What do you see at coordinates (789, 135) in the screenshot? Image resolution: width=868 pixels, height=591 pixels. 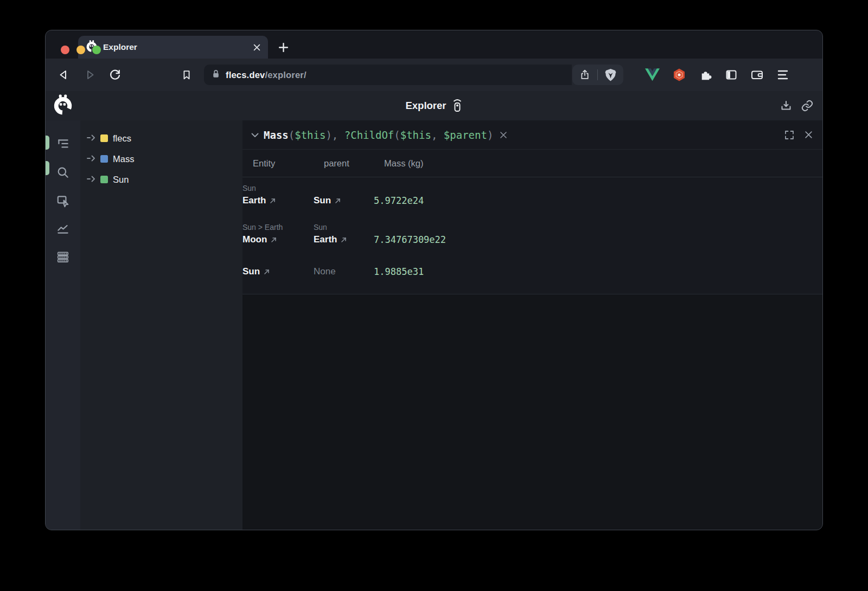 I see `fullscreen-icon` at bounding box center [789, 135].